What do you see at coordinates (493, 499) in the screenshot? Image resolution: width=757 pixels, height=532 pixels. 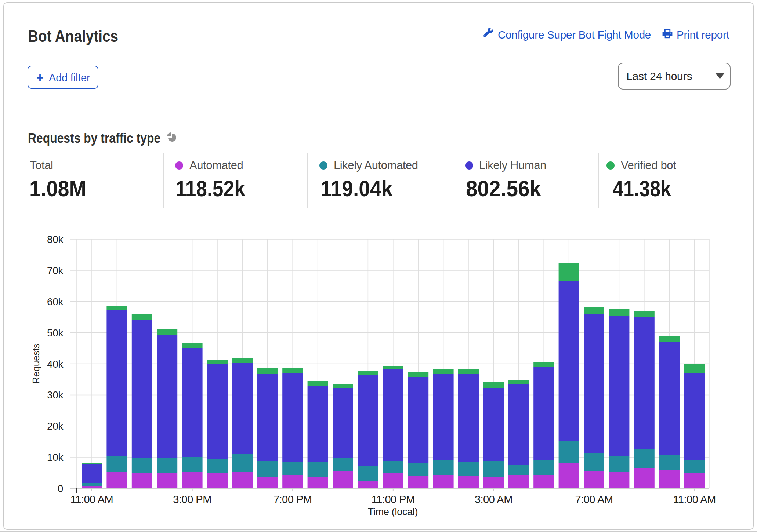 I see `svg-text: 3:00 AM` at bounding box center [493, 499].